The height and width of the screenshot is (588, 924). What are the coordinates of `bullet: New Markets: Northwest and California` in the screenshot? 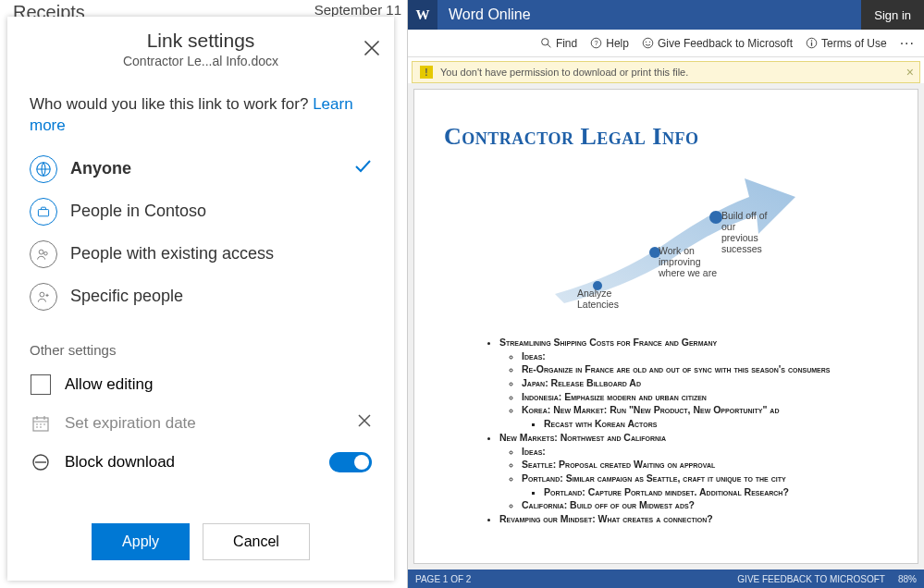 It's located at (583, 437).